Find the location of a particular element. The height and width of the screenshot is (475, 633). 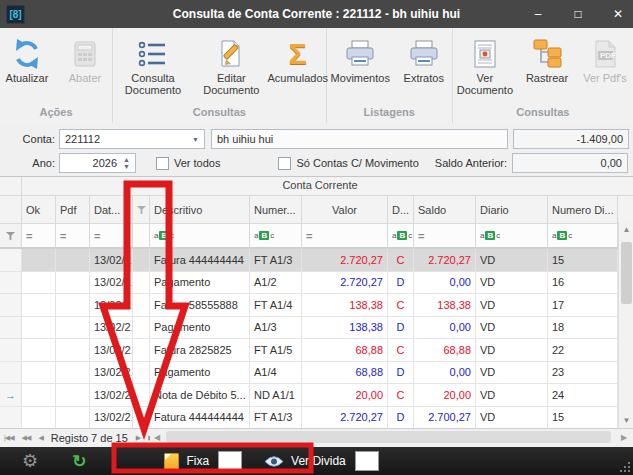

table-row: 13/02/2... Fatura 444444444 FT A1/3 2.72… is located at coordinates (316, 418).